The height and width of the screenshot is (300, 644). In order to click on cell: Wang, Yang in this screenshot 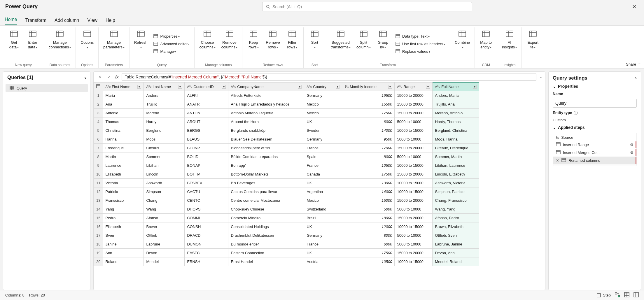, I will do `click(456, 209)`.